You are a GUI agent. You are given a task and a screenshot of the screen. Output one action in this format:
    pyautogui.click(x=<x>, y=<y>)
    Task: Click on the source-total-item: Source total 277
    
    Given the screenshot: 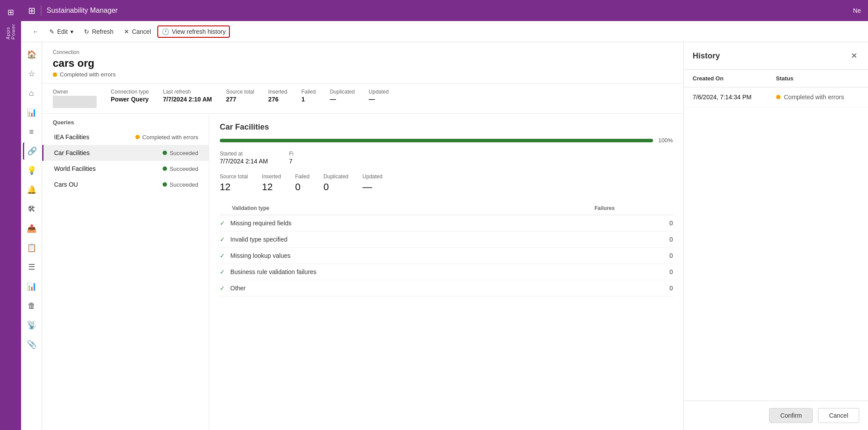 What is the action you would take?
    pyautogui.click(x=240, y=96)
    